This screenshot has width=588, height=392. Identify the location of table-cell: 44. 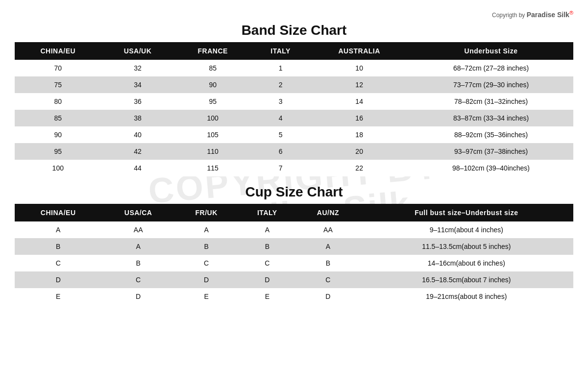
(138, 168).